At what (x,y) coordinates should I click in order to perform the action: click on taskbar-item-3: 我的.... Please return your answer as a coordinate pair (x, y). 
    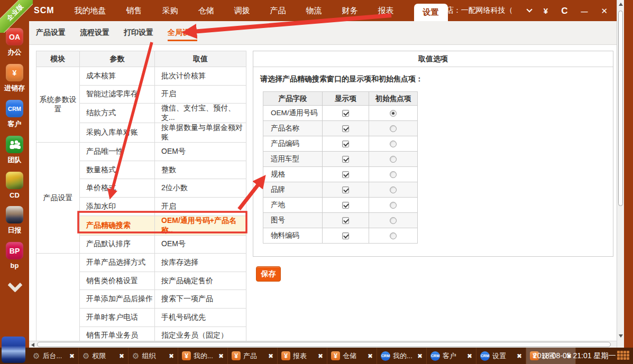
    Looking at the image, I should click on (203, 356).